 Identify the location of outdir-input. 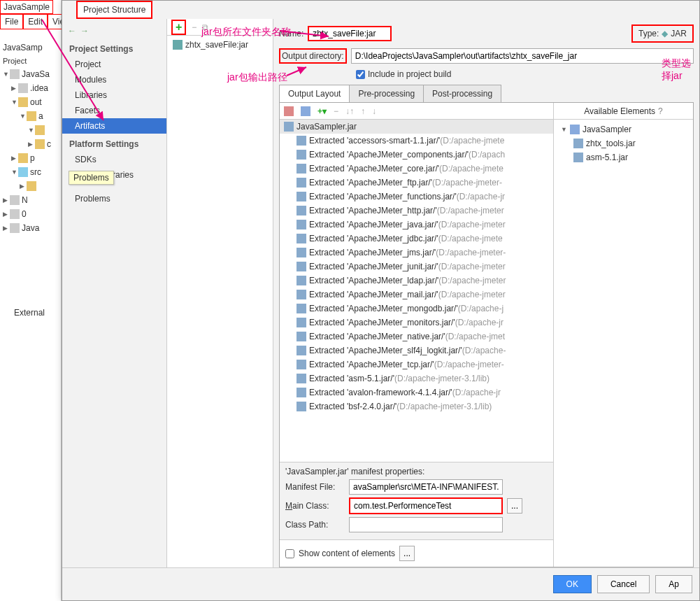
(522, 56).